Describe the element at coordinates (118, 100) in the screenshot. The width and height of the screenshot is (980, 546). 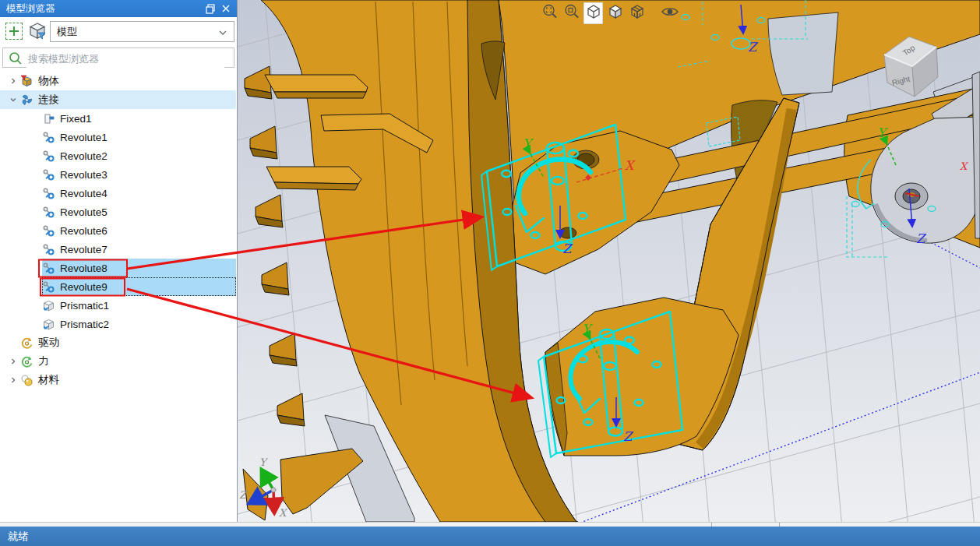
I see `tree-item-连接: 连接` at that location.